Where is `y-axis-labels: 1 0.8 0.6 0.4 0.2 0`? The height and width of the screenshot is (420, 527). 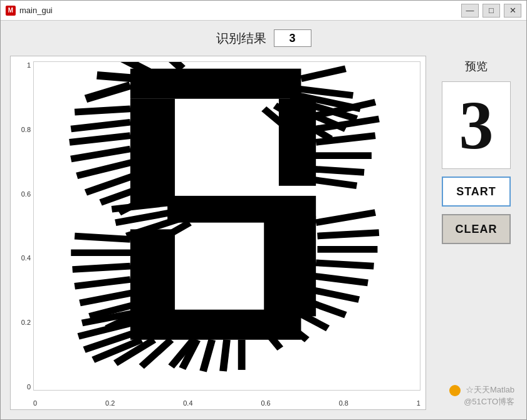
y-axis-labels: 1 0.8 0.6 0.4 0.2 0 is located at coordinates (21, 226).